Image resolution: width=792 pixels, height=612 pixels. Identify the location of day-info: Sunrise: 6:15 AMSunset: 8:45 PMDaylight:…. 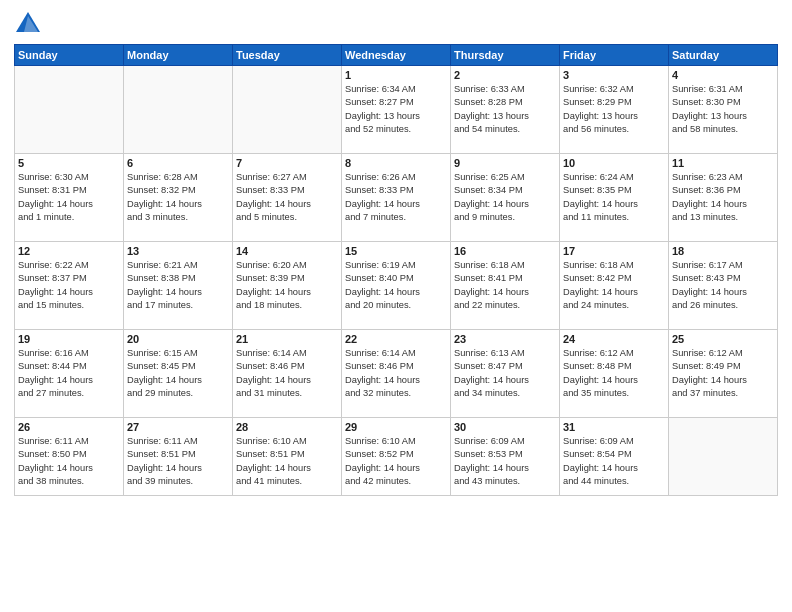
(178, 374).